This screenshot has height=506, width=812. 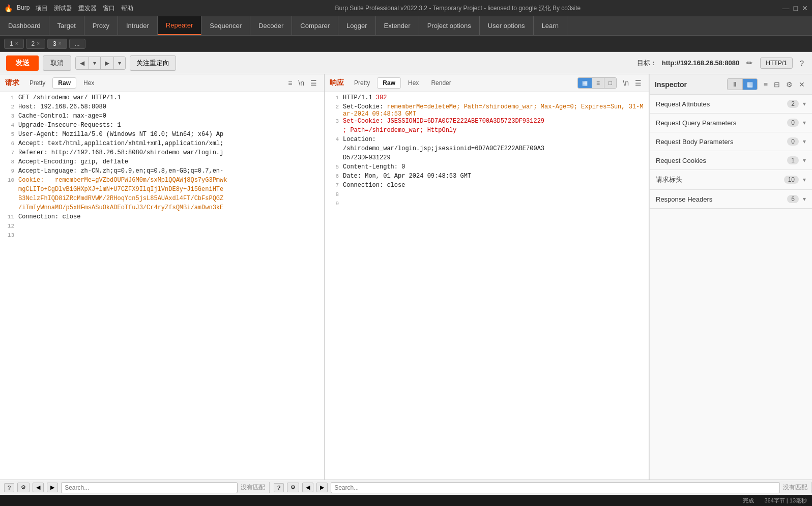 What do you see at coordinates (598, 83) in the screenshot?
I see `response-view-list-btn: ≡` at bounding box center [598, 83].